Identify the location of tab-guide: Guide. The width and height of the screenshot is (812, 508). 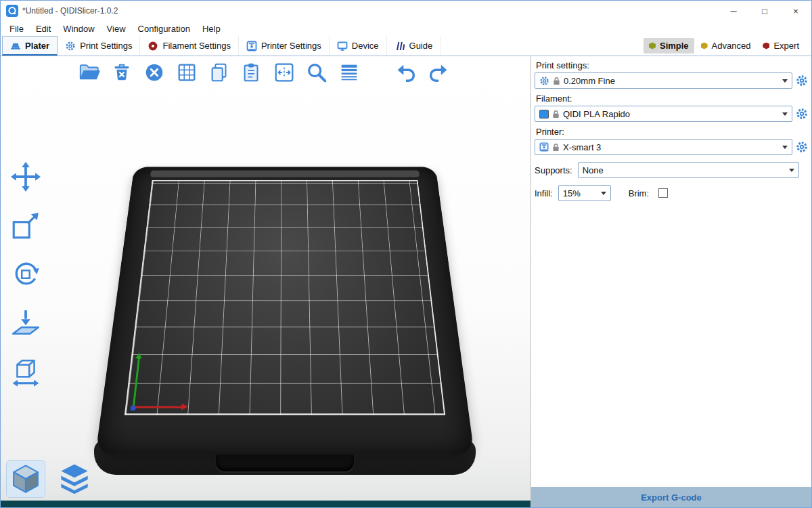
(414, 46).